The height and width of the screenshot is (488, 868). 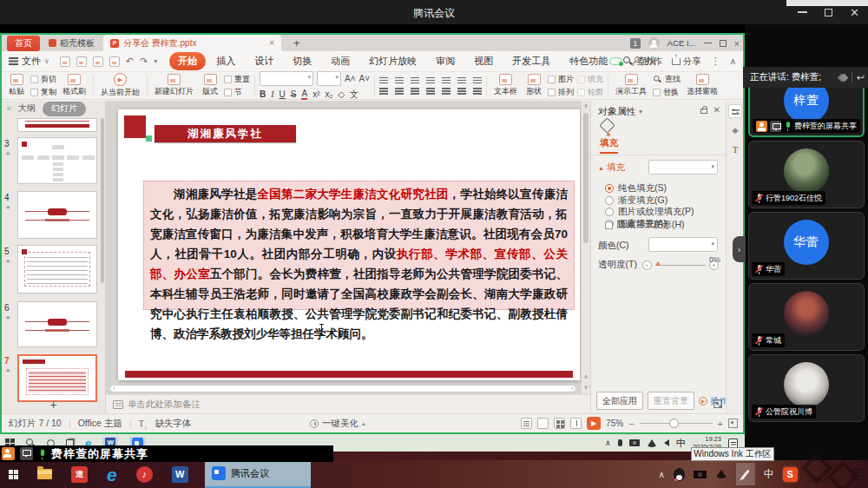 What do you see at coordinates (667, 92) in the screenshot?
I see `replace-button: 替换` at bounding box center [667, 92].